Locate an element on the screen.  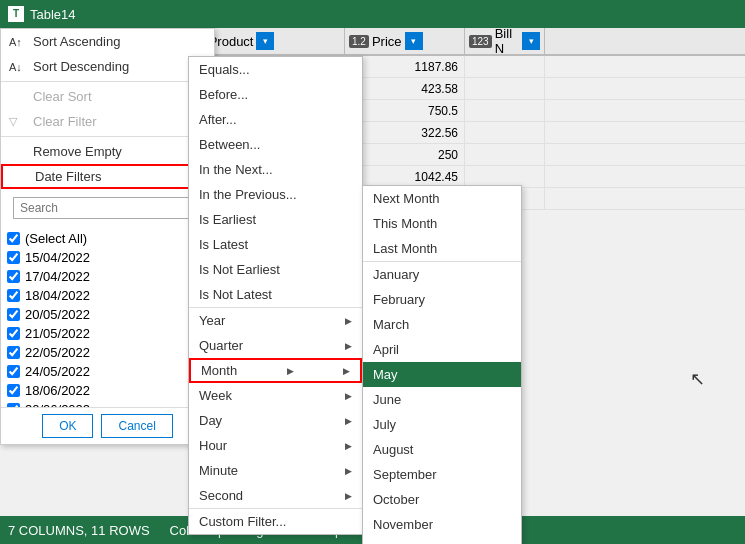
month-july-label: July is located at coordinates (384, 424).